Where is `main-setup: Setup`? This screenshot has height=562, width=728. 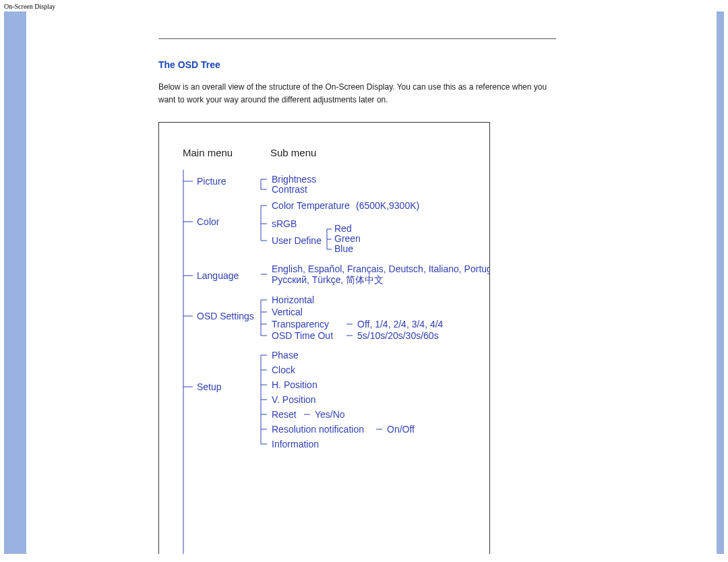
main-setup: Setup is located at coordinates (209, 387).